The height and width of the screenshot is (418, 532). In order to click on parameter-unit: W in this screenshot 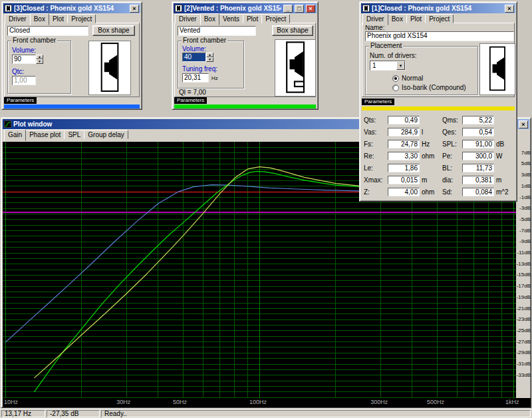, I will do `click(499, 156)`.